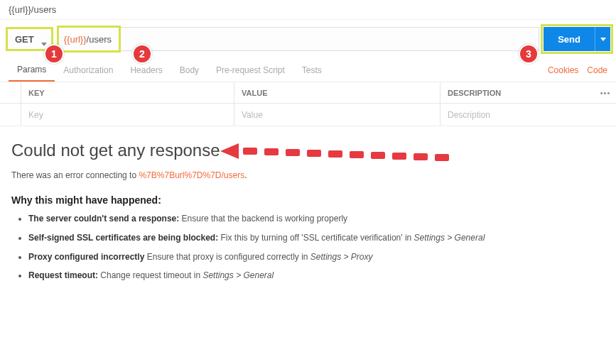  Describe the element at coordinates (317, 238) in the screenshot. I see `reason-item: Self-signed SSL certificates are being b…` at that location.